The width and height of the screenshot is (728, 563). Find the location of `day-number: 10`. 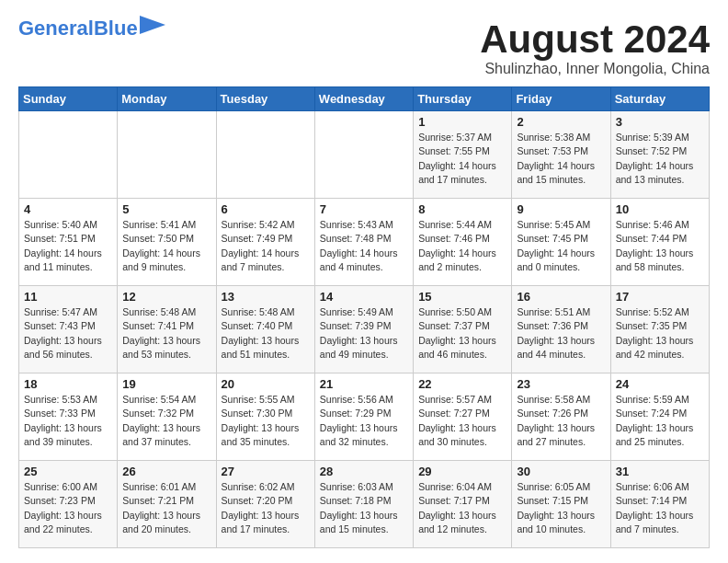

day-number: 10 is located at coordinates (660, 210).